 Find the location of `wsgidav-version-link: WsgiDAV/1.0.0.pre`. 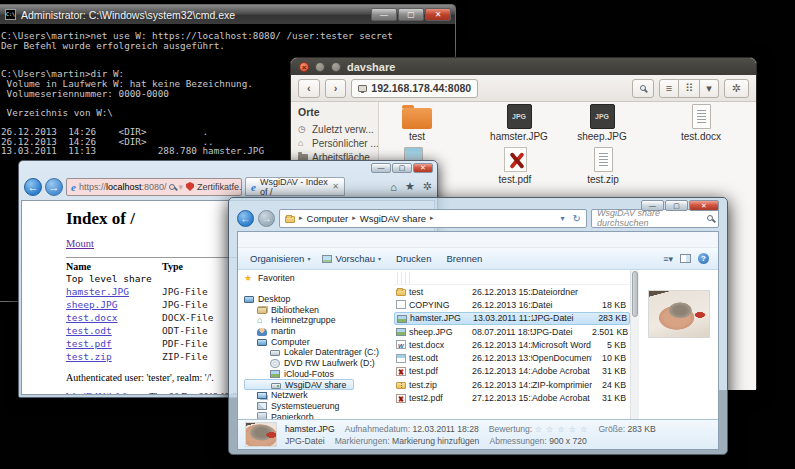

wsgidav-version-link: WsgiDAV/1.0.0.pre is located at coordinates (104, 394).